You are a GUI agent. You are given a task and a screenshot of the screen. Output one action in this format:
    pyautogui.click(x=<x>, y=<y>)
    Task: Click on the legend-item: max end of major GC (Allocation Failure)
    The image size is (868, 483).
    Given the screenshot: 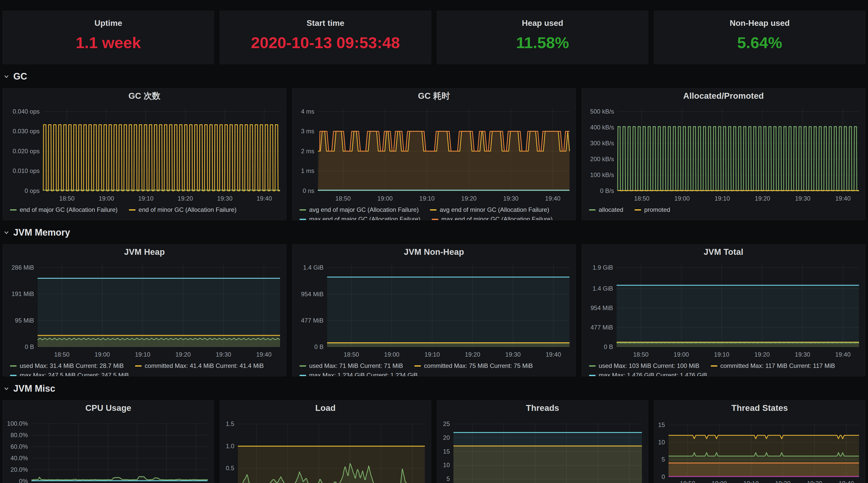 What is the action you would take?
    pyautogui.click(x=360, y=218)
    